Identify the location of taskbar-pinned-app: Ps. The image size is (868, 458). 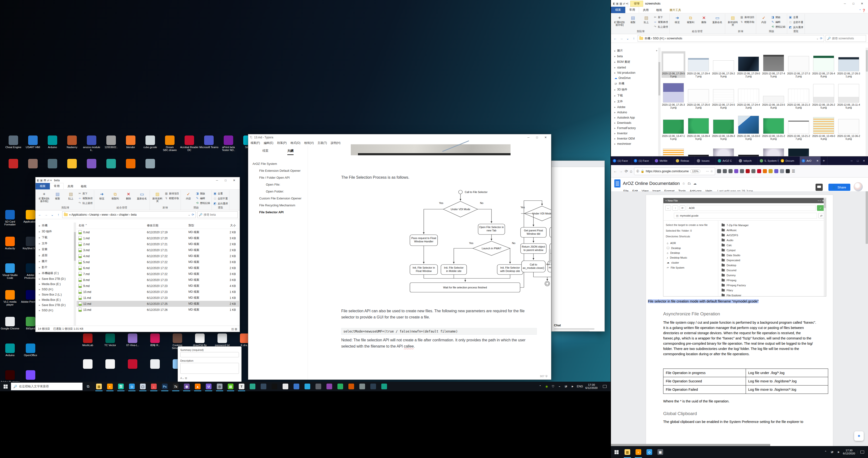
(165, 386).